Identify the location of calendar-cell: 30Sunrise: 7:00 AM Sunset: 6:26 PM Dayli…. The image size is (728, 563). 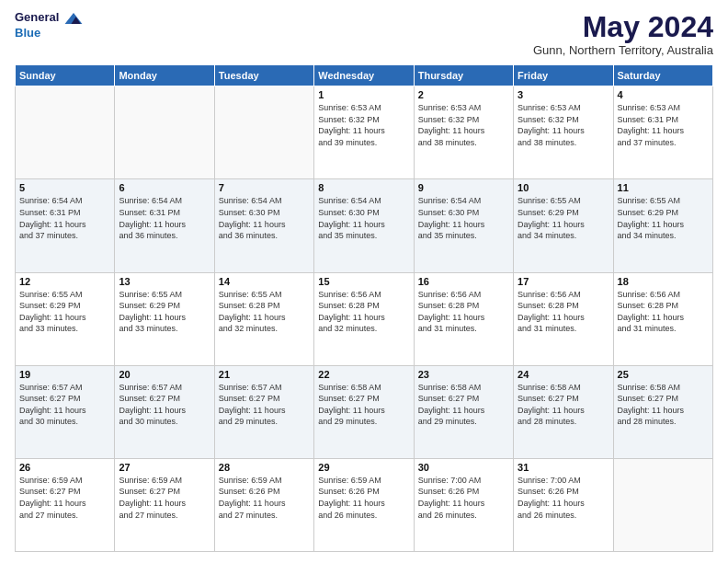
(463, 504).